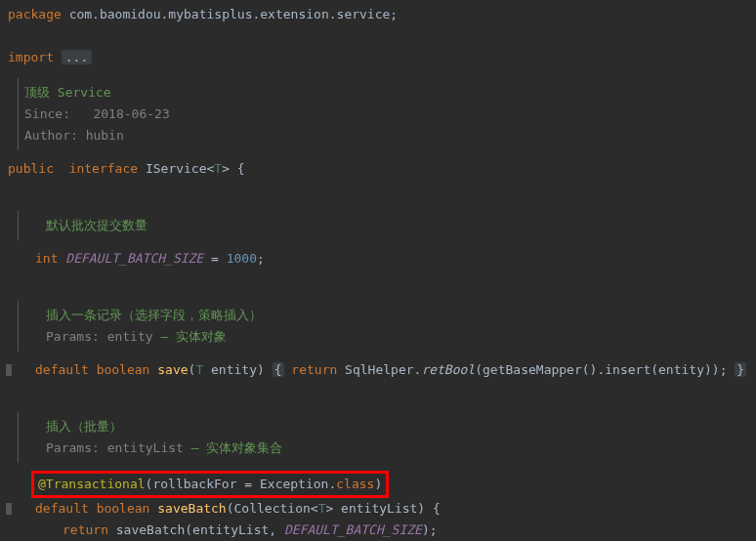 The width and height of the screenshot is (756, 541). Describe the element at coordinates (658, 369) in the screenshot. I see `call-chain: ().insert(entity));` at that location.